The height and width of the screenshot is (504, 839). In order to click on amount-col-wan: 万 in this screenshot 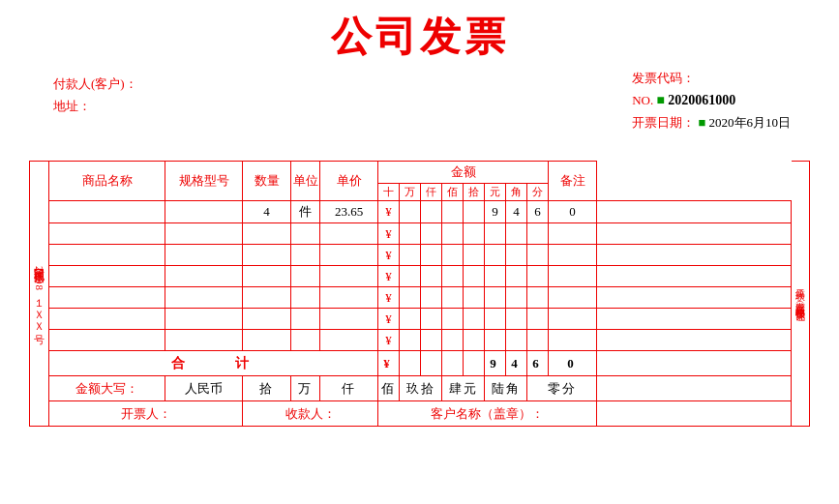, I will do `click(410, 193)`.